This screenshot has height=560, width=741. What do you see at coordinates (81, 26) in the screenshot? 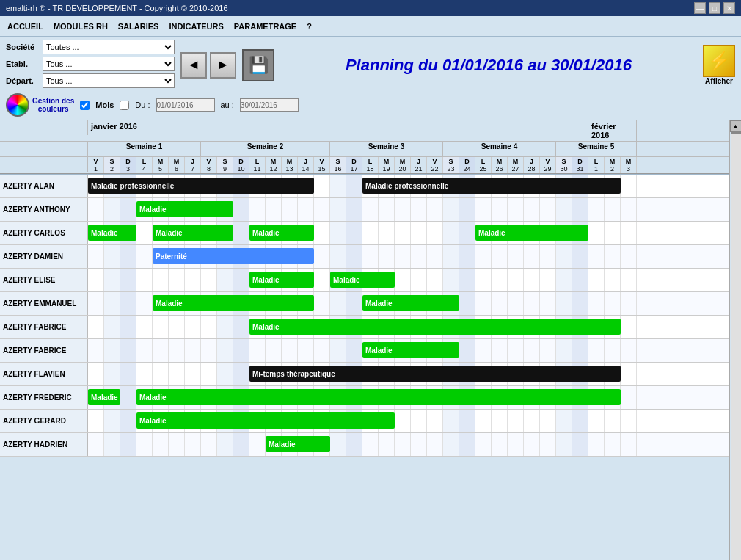
I see `menu-item-modules-rh: MODULES RH` at bounding box center [81, 26].